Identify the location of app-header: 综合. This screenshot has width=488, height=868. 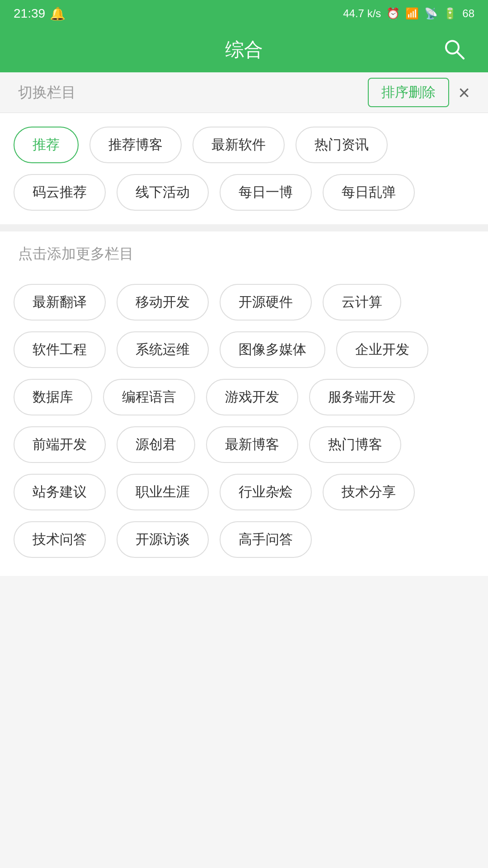
(244, 50).